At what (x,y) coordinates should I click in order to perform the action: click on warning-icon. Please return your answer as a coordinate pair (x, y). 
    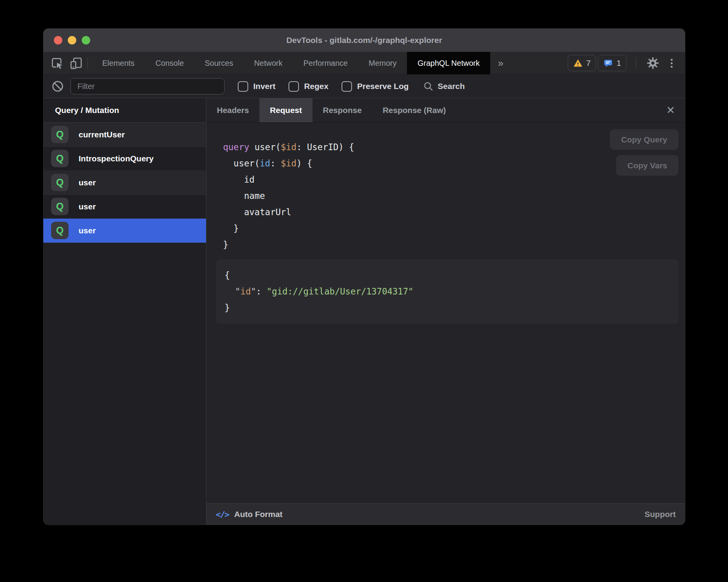
    Looking at the image, I should click on (578, 63).